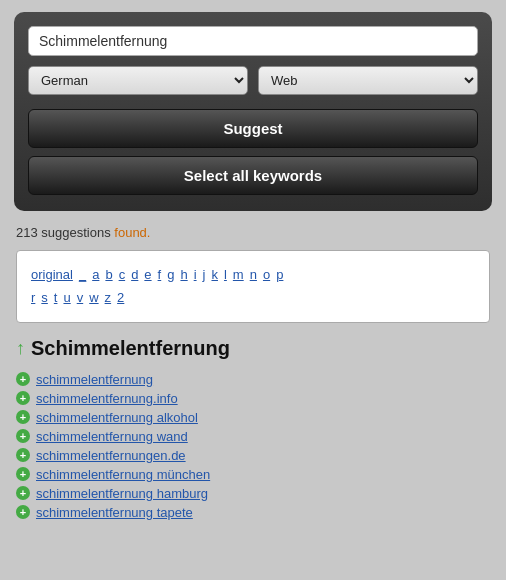  What do you see at coordinates (196, 274) in the screenshot?
I see `alpha-link: i` at bounding box center [196, 274].